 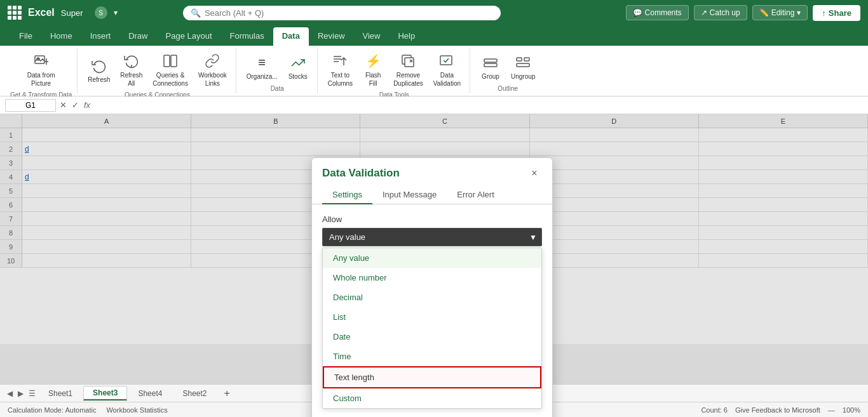 I want to click on queries-connections-button: Queries &Connections, so click(x=170, y=70).